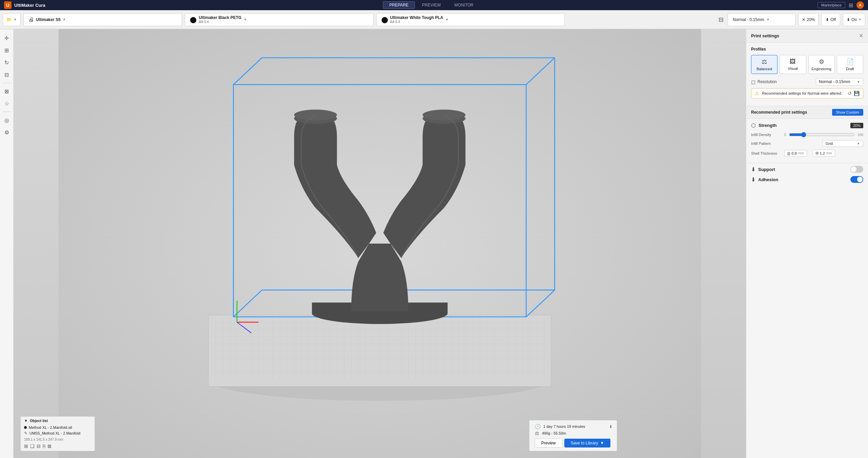 The image size is (868, 458). Describe the element at coordinates (279, 20) in the screenshot. I see `material1-selector: ⬤ Ultimaker Black PETG AA 0.4 ▼` at that location.